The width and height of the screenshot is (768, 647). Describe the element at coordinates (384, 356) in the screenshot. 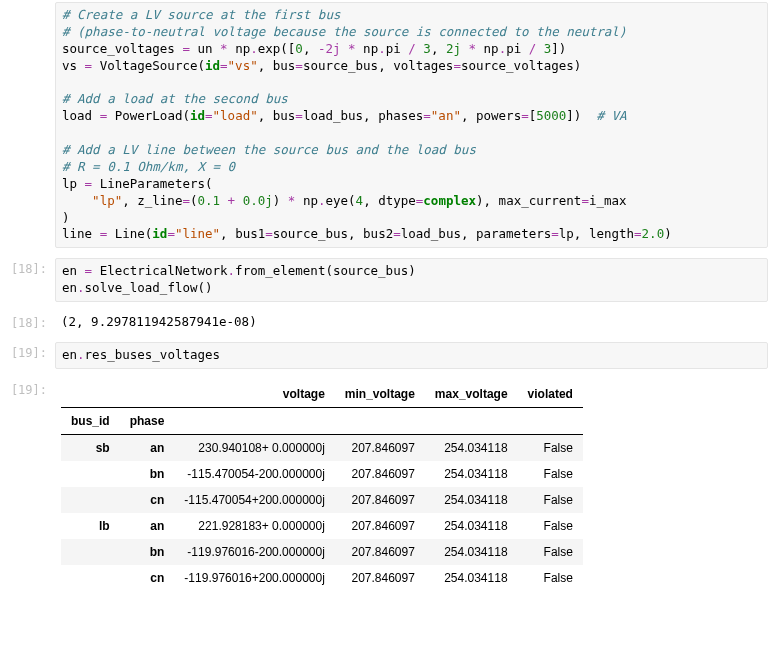

I see `code-cell-19: [19]: en.res_buses_voltages` at that location.